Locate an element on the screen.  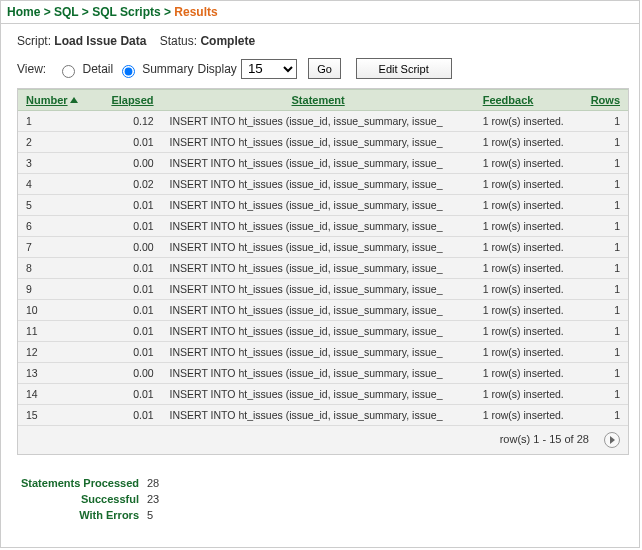
view-summary-label: Summary is located at coordinates (168, 69).